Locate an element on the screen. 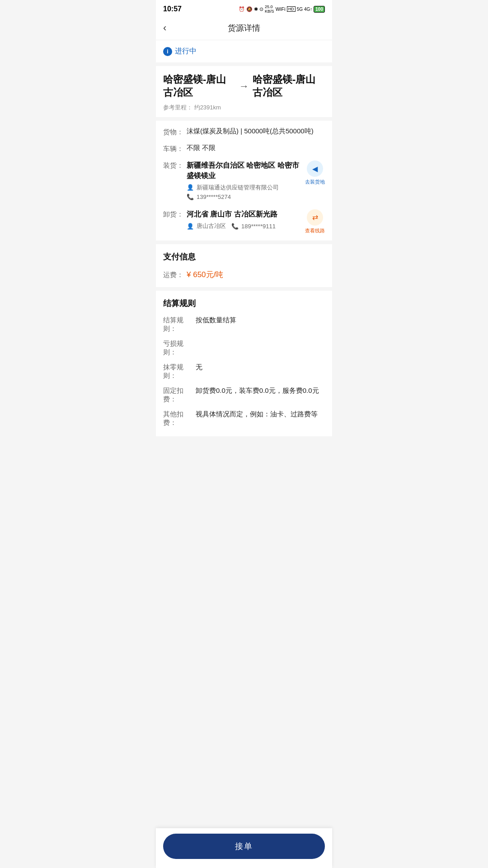  person-icon-2: 👤 is located at coordinates (190, 226).